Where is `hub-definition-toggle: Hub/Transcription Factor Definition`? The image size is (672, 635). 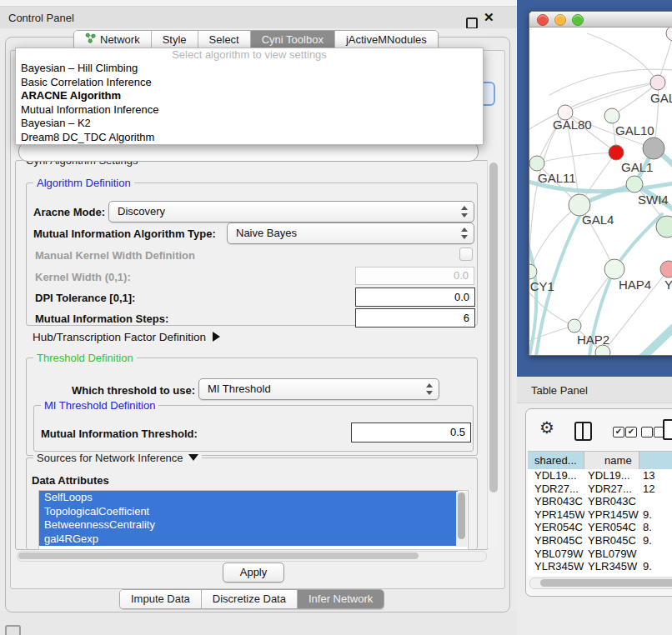
hub-definition-toggle: Hub/Transcription Factor Definition is located at coordinates (127, 337).